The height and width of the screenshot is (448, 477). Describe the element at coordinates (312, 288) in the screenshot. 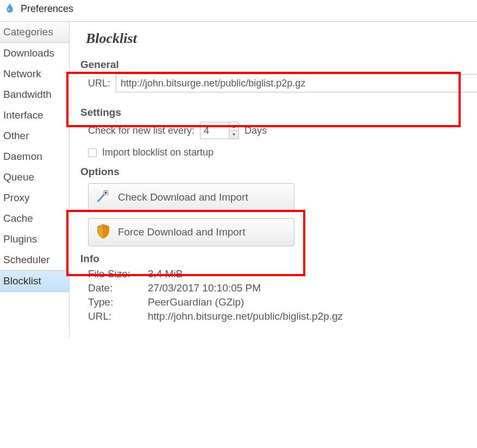

I see `info-date-value: 27/03/2017 10:10:05 PM` at that location.